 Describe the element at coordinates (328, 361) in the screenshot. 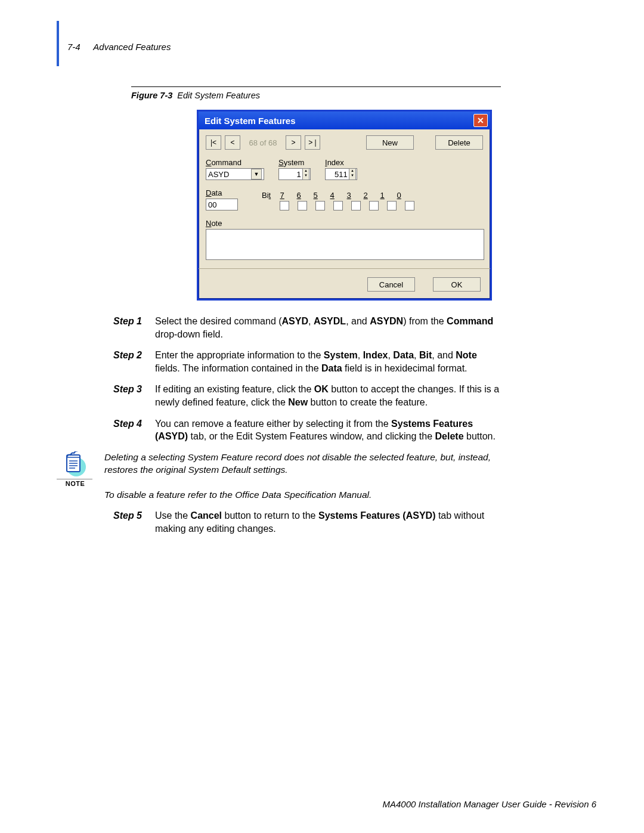

I see `step-text: Enter the appropriate information to the…` at that location.